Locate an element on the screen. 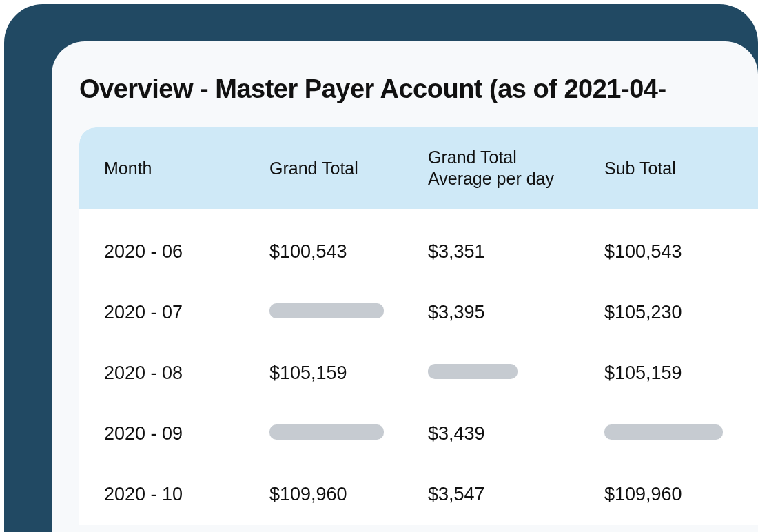 This screenshot has height=532, width=758. table-header-avg-per-day: Grand Total Average per day is located at coordinates (516, 168).